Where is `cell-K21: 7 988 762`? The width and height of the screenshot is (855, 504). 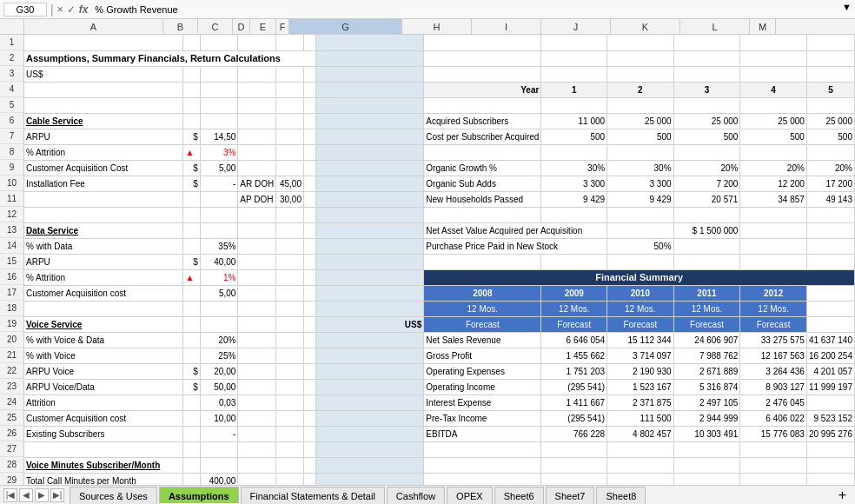 cell-K21: 7 988 762 is located at coordinates (707, 355).